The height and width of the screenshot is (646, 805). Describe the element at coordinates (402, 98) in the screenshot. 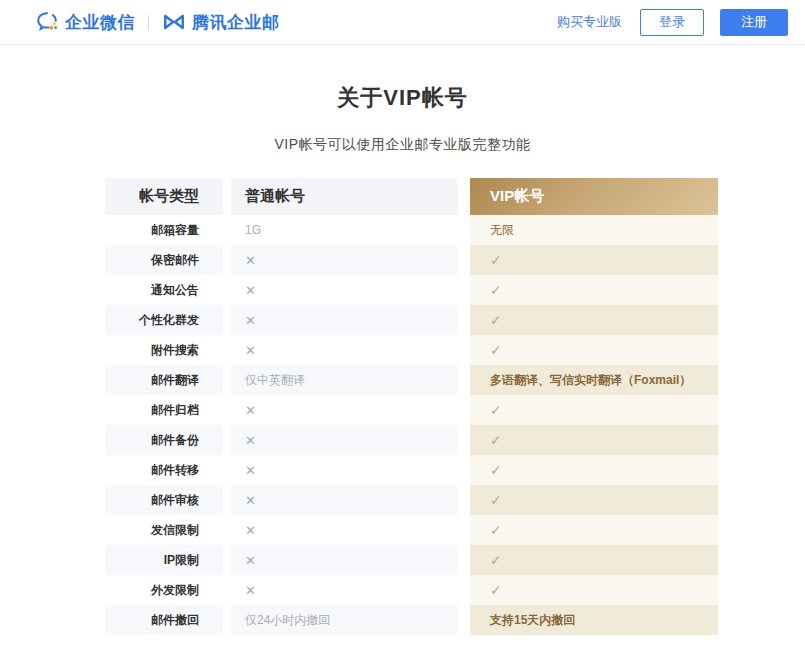

I see `page-title: 关于VIP帐号` at that location.